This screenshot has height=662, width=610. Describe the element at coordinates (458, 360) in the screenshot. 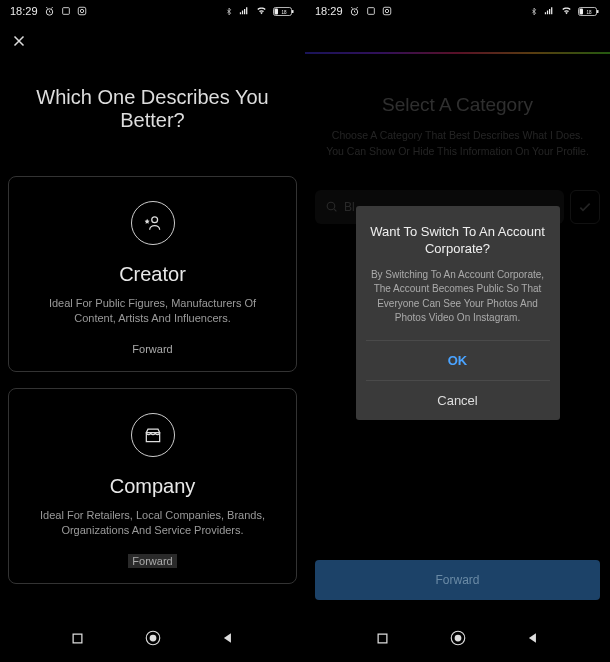

I see `dialog-ok-button: OK` at that location.